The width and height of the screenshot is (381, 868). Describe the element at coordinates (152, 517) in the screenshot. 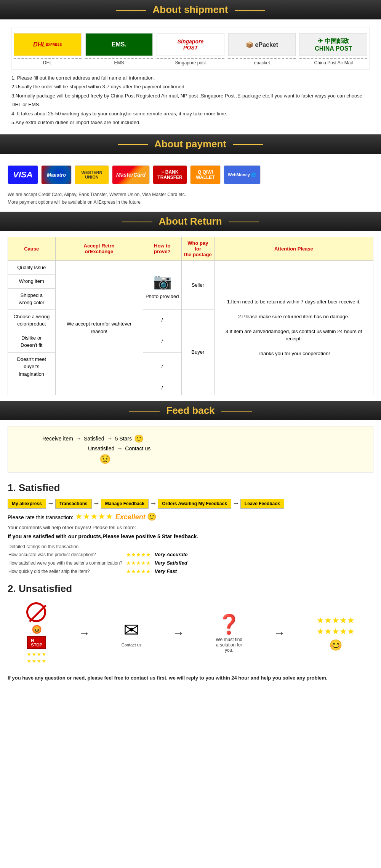

I see `smile-emoji-2: 🙂` at that location.